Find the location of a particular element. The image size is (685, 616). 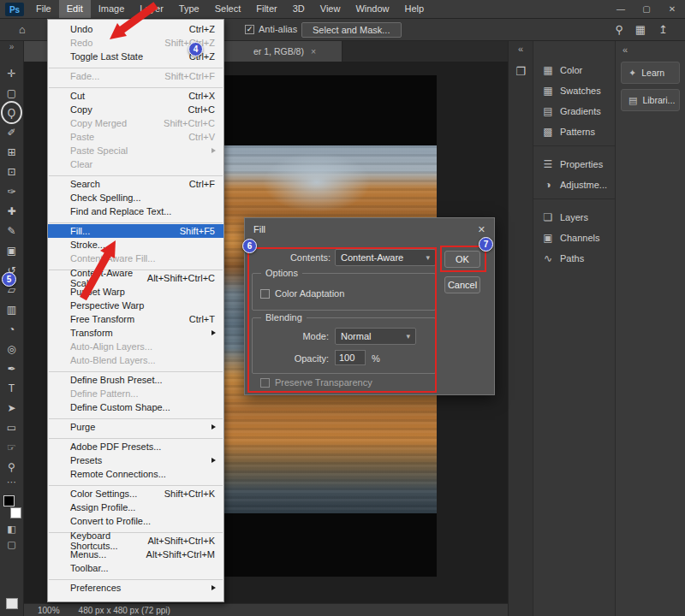

pen-tool: ✒ is located at coordinates (12, 368).